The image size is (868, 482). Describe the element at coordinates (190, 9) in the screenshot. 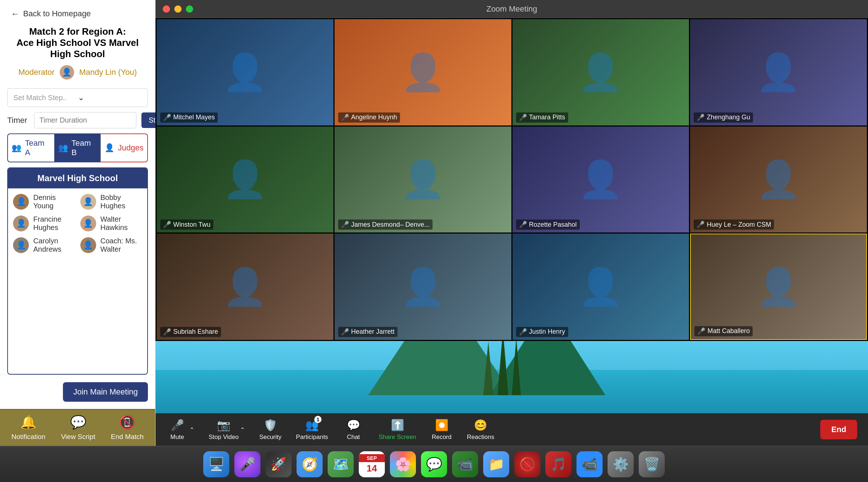

I see `maximize-button` at that location.